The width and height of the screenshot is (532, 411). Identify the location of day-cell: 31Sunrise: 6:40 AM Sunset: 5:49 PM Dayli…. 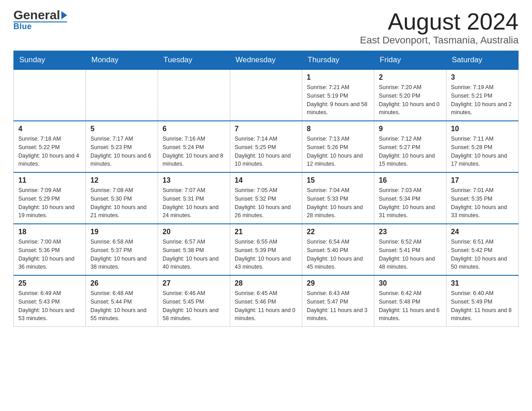
(483, 301).